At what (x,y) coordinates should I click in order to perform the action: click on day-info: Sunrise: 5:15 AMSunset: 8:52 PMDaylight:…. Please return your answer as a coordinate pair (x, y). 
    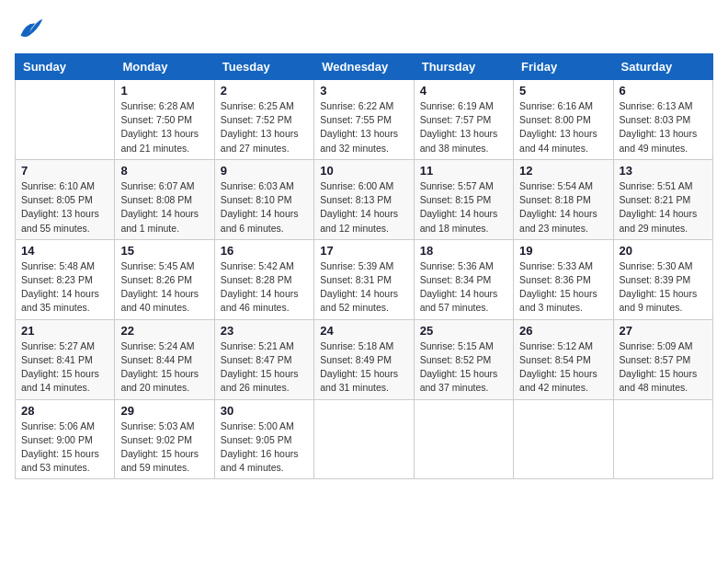
    Looking at the image, I should click on (463, 368).